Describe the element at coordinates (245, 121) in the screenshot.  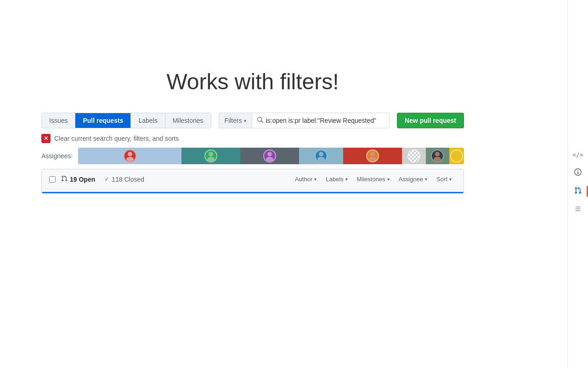
I see `filters-caret-icon: ▾` at that location.